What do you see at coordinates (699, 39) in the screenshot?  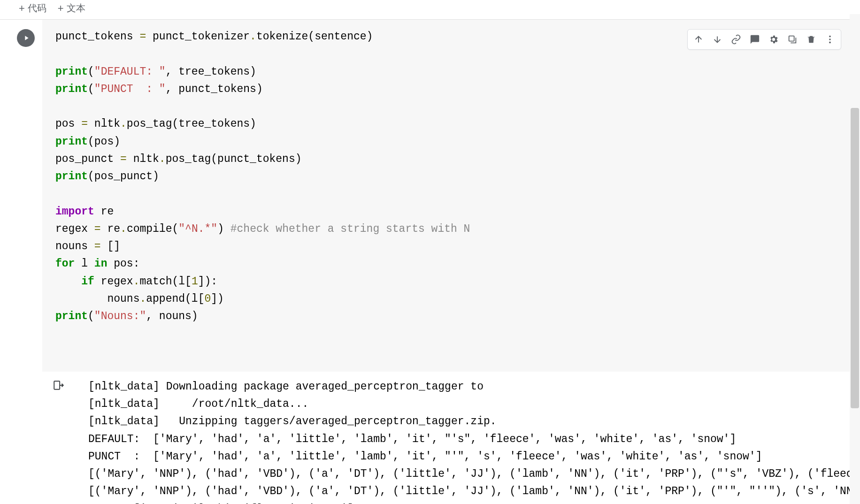 I see `move-cell-up-button` at bounding box center [699, 39].